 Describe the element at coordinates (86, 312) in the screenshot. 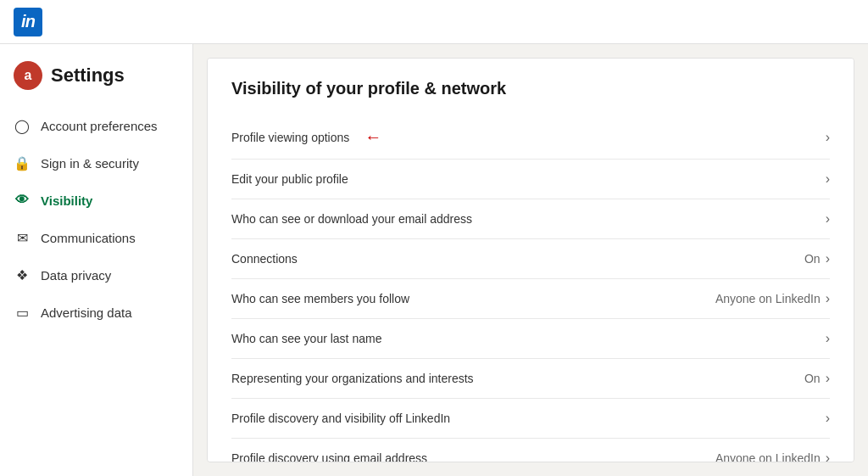

I see `sidebar-item-label: Advertising data` at that location.